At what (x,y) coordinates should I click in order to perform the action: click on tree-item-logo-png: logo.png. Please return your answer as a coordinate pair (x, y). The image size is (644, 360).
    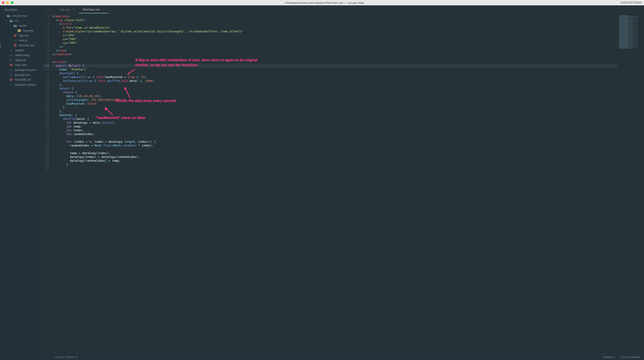
    Looking at the image, I should click on (22, 30).